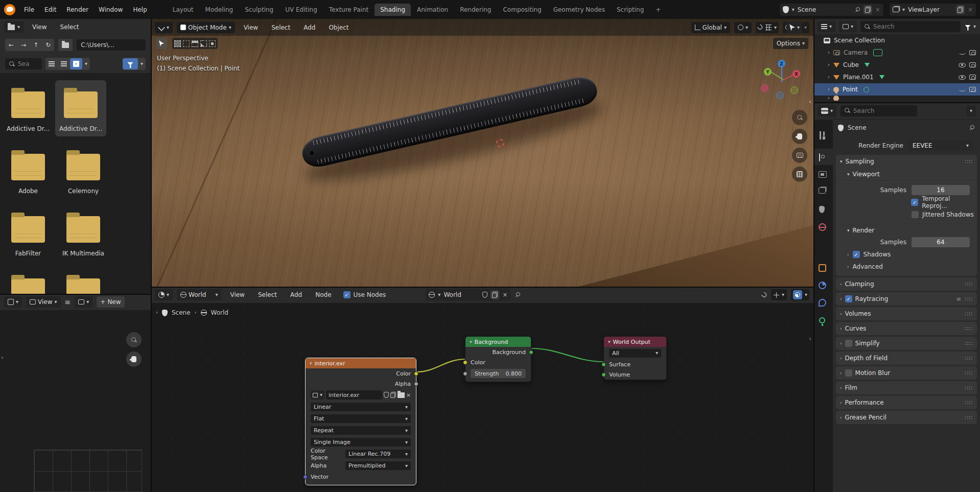  I want to click on copy-icon, so click(393, 395).